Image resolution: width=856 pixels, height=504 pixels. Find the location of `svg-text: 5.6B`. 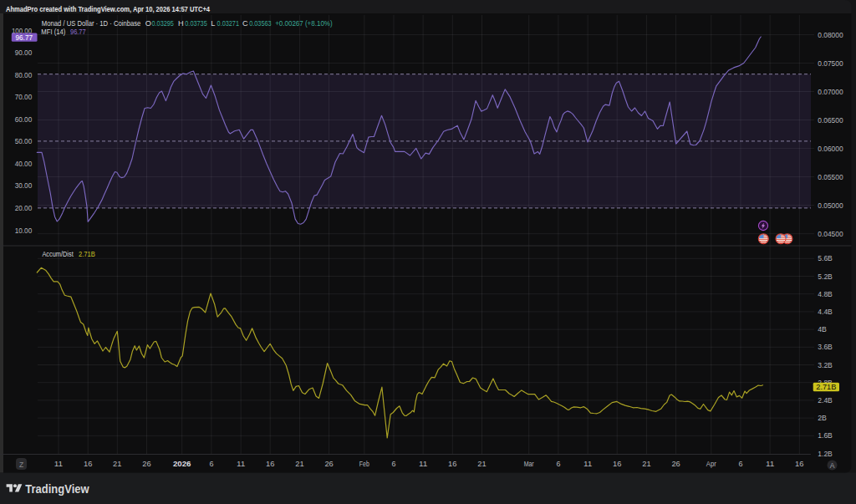

svg-text: 5.6B is located at coordinates (825, 258).